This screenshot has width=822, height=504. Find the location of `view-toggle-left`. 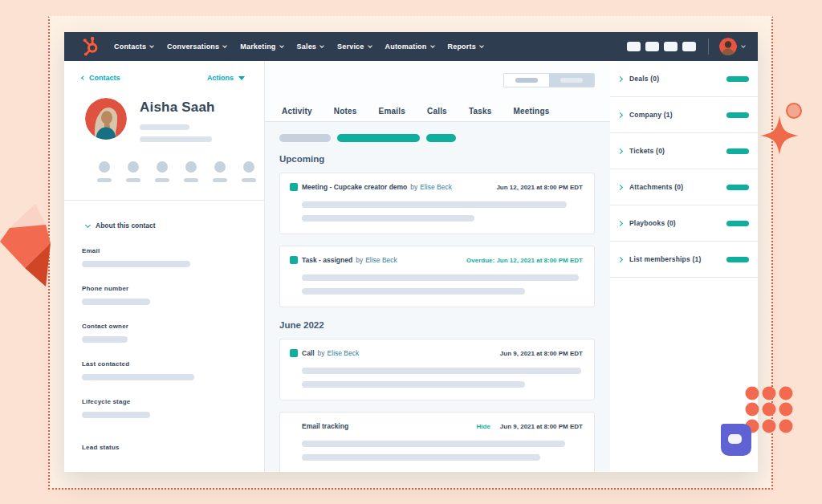

view-toggle-left is located at coordinates (527, 80).